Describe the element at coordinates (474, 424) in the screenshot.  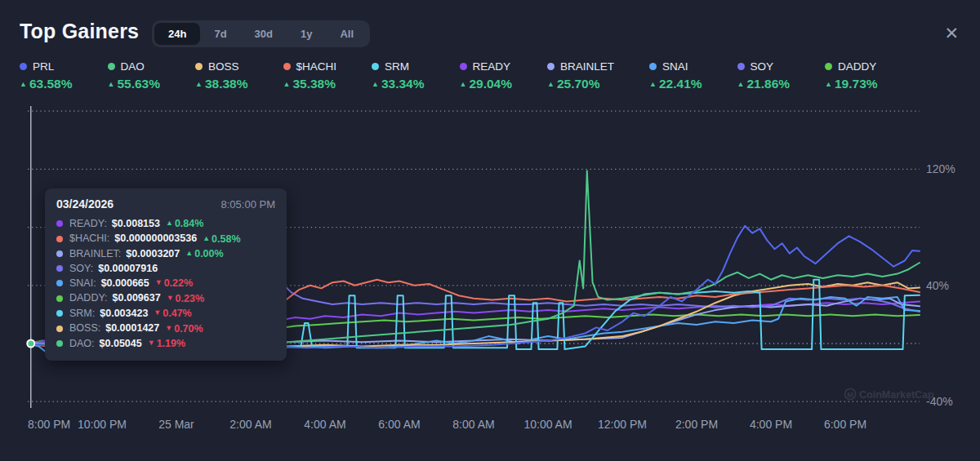
I see `x-axis-label: 8:00 AM` at that location.